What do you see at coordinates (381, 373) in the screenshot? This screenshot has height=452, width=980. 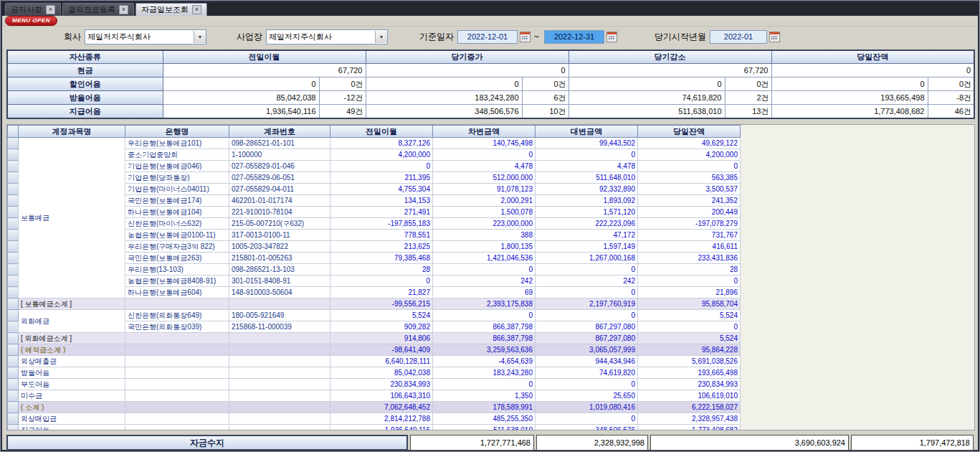 I see `amount-cell: 85,042,038` at bounding box center [381, 373].